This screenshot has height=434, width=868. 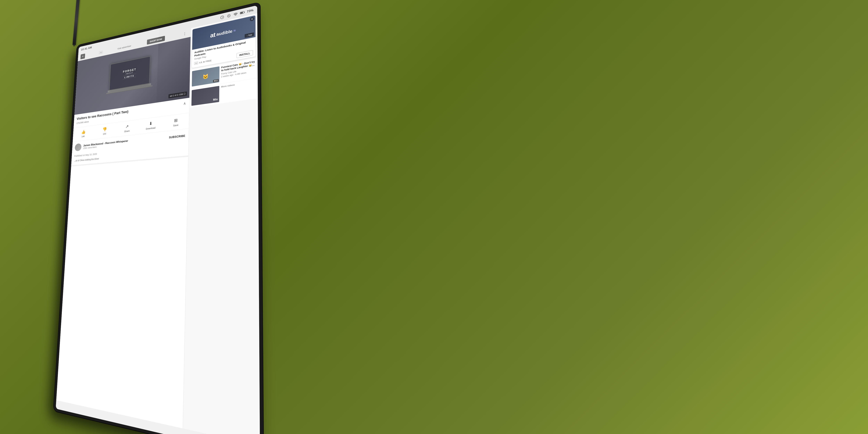 I want to click on publish-date: May 10, 2020, so click(x=91, y=154).